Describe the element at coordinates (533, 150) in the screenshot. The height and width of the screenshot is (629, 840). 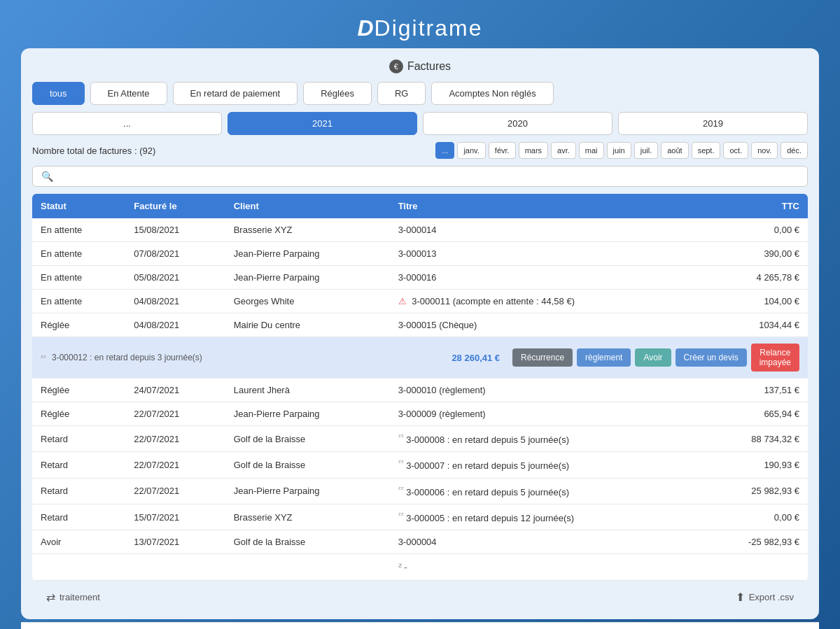
I see `month-btn-mar: mars` at that location.